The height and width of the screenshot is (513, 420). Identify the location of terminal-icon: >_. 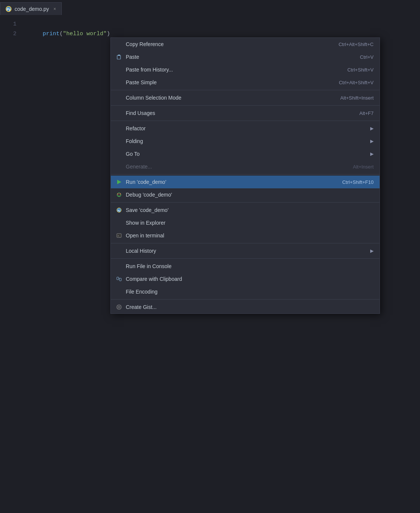
(119, 236).